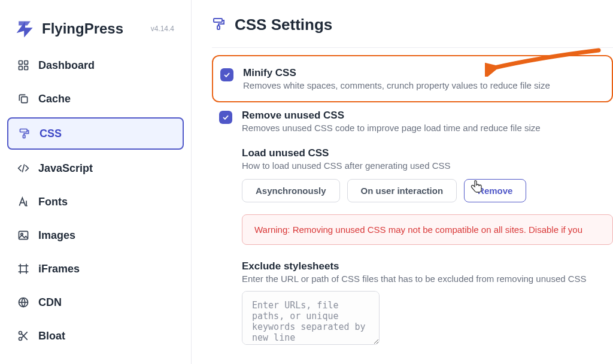 This screenshot has width=613, height=364. I want to click on exclude-stylesheets-textarea, so click(311, 318).